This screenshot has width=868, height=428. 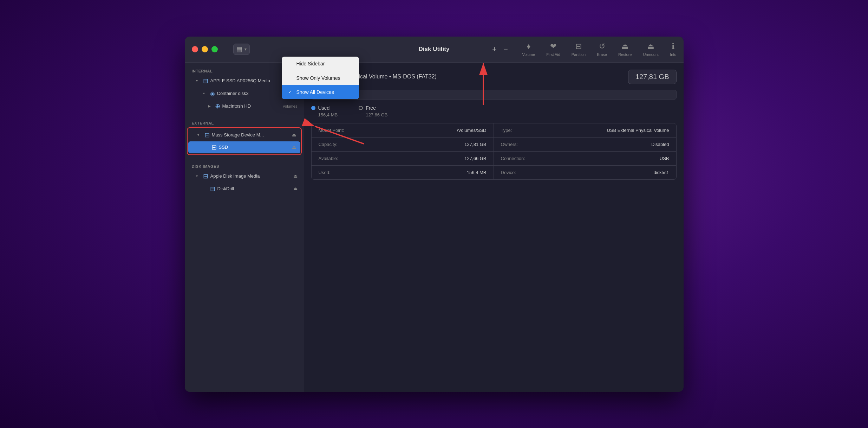 What do you see at coordinates (579, 49) in the screenshot?
I see `partition-button: ⊟ Partition` at bounding box center [579, 49].